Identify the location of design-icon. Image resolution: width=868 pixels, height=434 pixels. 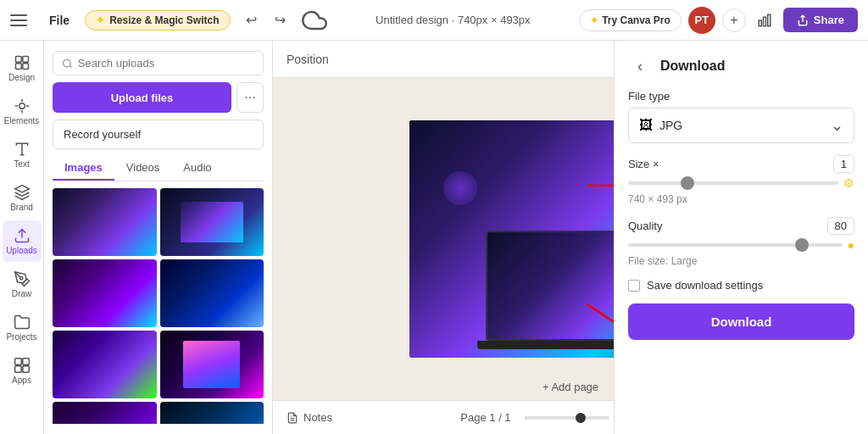
(22, 63).